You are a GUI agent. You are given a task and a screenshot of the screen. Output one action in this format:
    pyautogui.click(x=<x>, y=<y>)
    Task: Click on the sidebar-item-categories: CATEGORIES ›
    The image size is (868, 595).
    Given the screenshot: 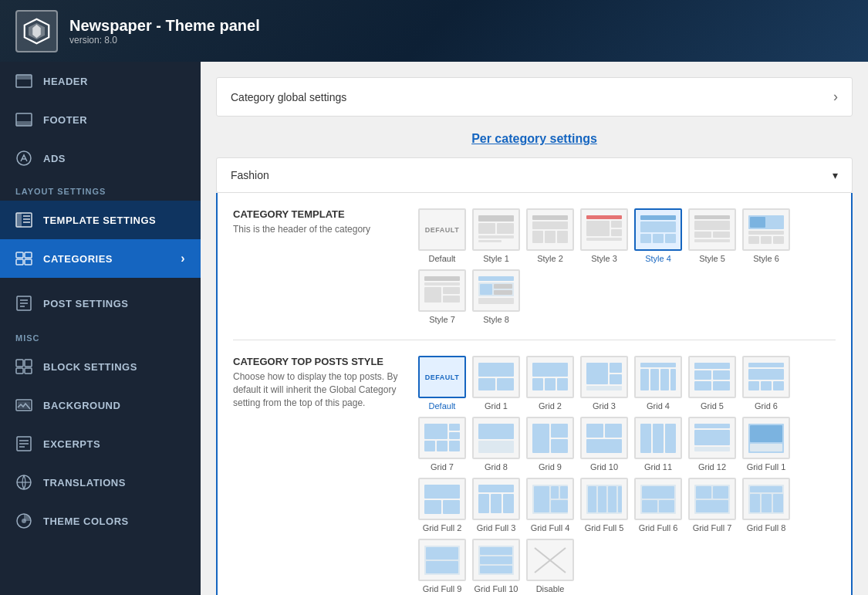 What is the action you would take?
    pyautogui.click(x=100, y=259)
    